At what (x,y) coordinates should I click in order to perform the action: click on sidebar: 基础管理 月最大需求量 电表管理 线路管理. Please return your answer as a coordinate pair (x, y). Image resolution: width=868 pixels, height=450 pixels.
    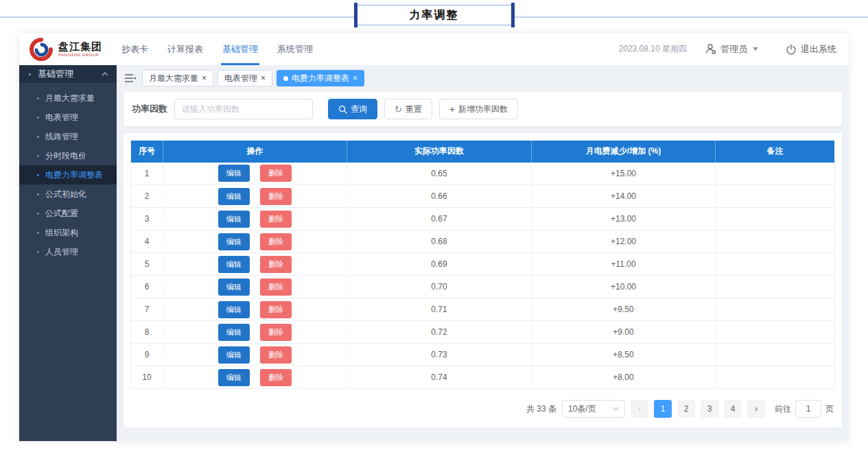
    Looking at the image, I should click on (68, 253).